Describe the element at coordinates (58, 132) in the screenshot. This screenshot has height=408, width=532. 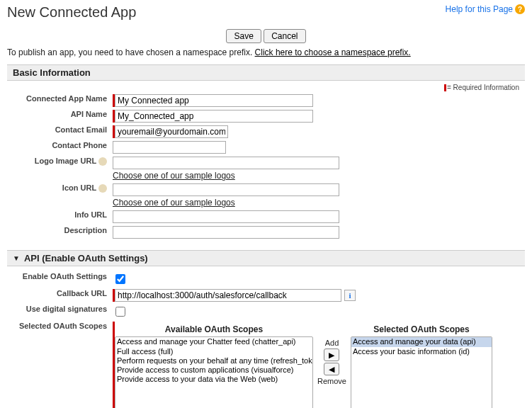
I see `label-contact-email: Contact Email` at that location.